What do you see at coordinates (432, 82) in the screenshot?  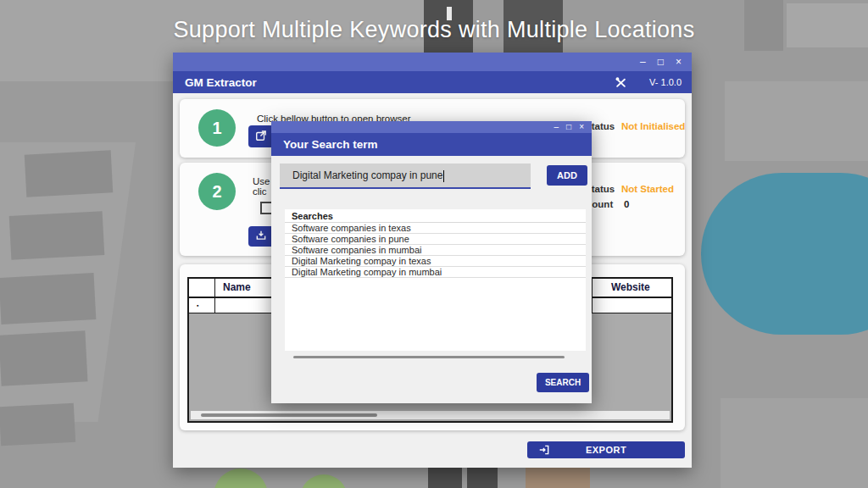 I see `main-titlebar: GM Extractor V- 1.0.0` at bounding box center [432, 82].